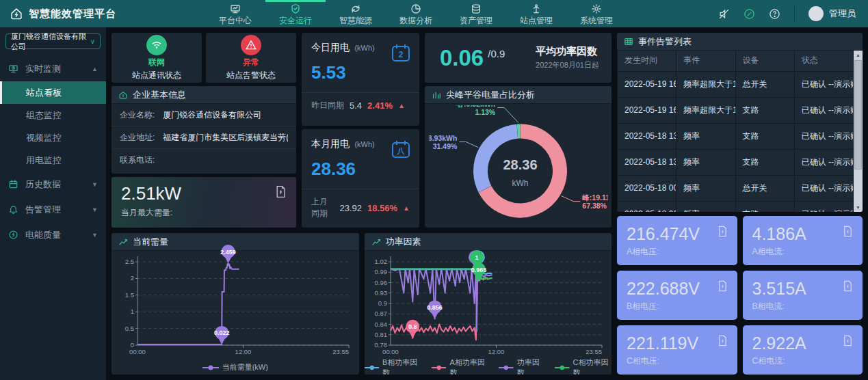 The height and width of the screenshot is (380, 868). What do you see at coordinates (356, 21) in the screenshot?
I see `nav-item-label: 智慧能源` at bounding box center [356, 21].